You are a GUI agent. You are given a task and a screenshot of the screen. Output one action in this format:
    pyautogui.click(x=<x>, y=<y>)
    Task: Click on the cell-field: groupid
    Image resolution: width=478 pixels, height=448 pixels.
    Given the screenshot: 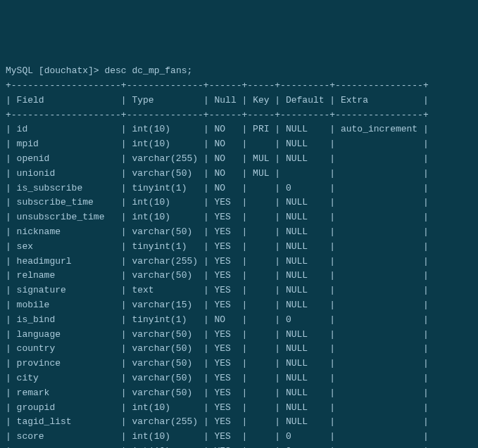 What is the action you would take?
    pyautogui.click(x=66, y=408)
    